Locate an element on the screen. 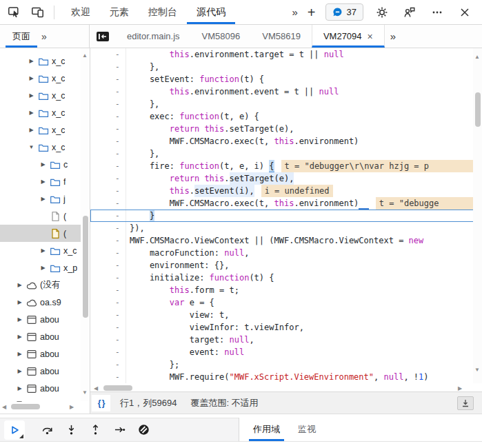 Image resolution: width=482 pixels, height=448 pixels. code-line: - fire: function(t, e, i) {t = "debugger… is located at coordinates (286, 166).